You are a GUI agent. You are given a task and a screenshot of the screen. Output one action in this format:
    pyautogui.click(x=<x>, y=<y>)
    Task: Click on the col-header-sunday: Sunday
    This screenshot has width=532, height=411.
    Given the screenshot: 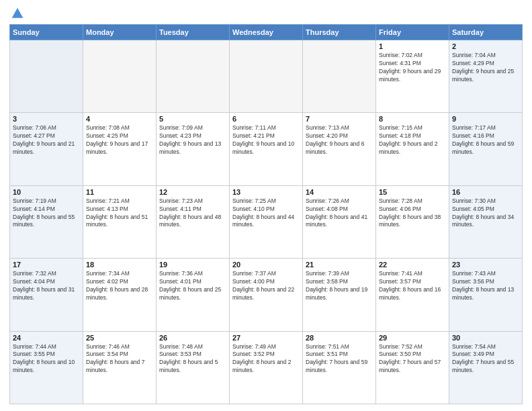 What is the action you would take?
    pyautogui.click(x=47, y=32)
    